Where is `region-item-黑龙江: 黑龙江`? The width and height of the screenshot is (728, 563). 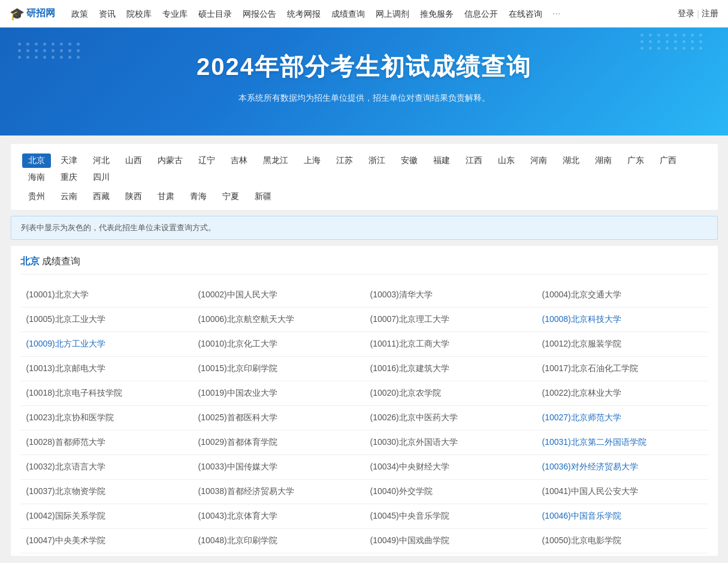
region-item-黑龙江: 黑龙江 is located at coordinates (276, 161).